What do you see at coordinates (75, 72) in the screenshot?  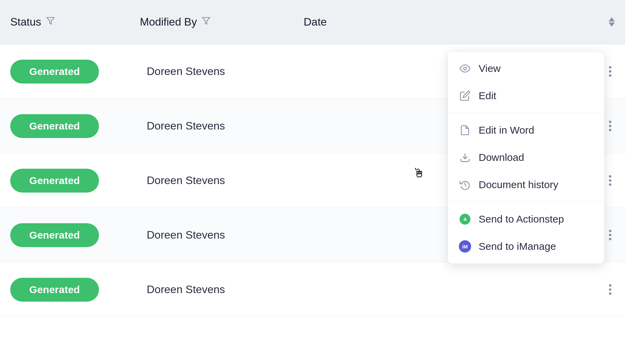 I see `row-1-status: Generated` at bounding box center [75, 72].